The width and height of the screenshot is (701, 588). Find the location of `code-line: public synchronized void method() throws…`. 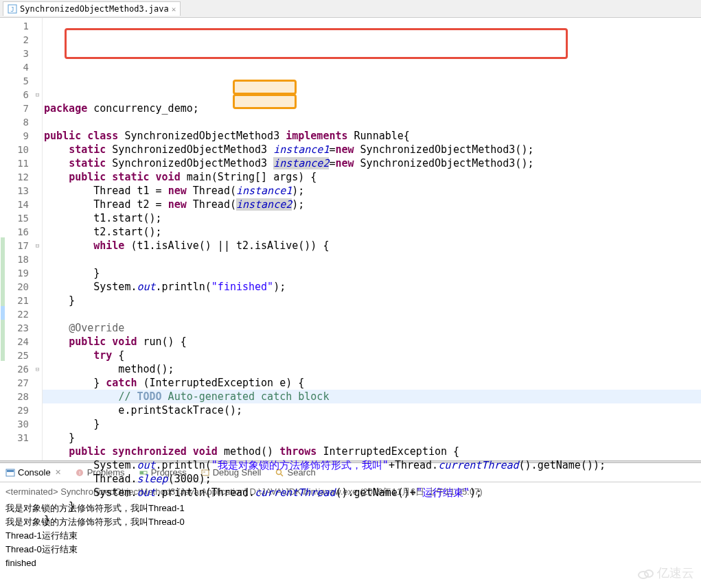

code-line: public synchronized void method() throws… is located at coordinates (372, 451).